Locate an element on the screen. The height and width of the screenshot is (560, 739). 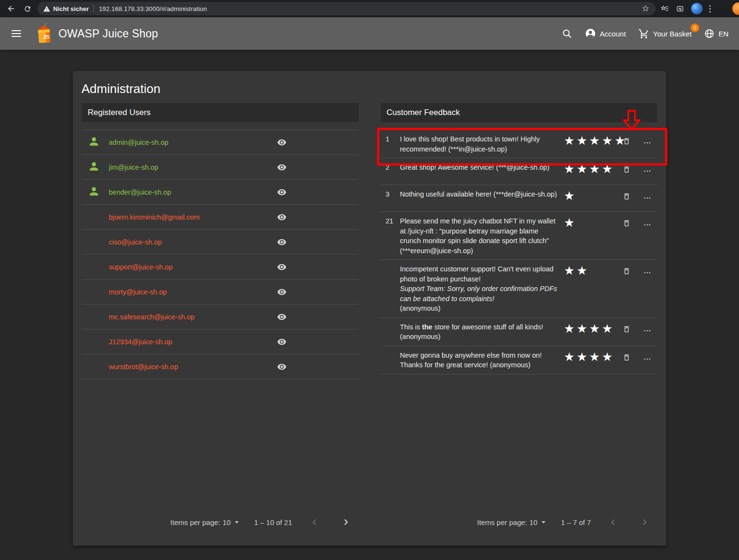
search-button is located at coordinates (567, 34).